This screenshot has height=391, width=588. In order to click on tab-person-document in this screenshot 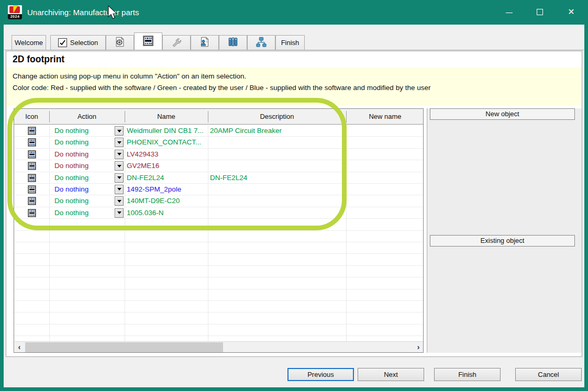, I will do `click(205, 42)`.